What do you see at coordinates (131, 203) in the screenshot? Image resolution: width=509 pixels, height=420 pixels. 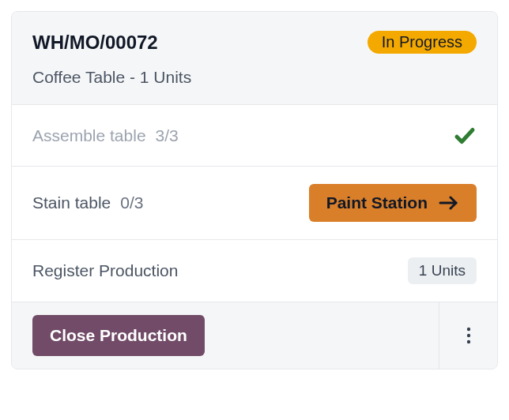 I see `task-count: 0/3` at bounding box center [131, 203].